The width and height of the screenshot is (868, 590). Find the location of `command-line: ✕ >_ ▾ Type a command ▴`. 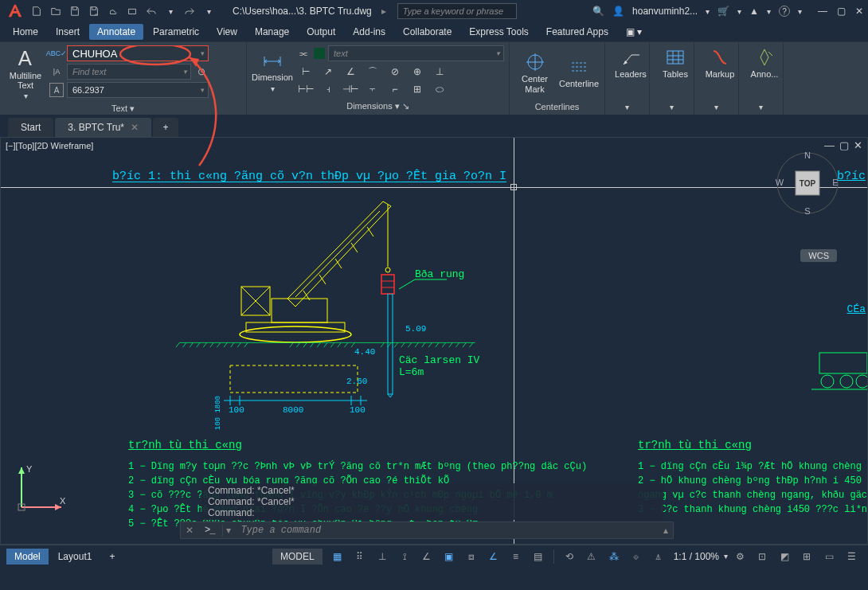

command-line: ✕ >_ ▾ Type a command ▴ is located at coordinates (427, 530).